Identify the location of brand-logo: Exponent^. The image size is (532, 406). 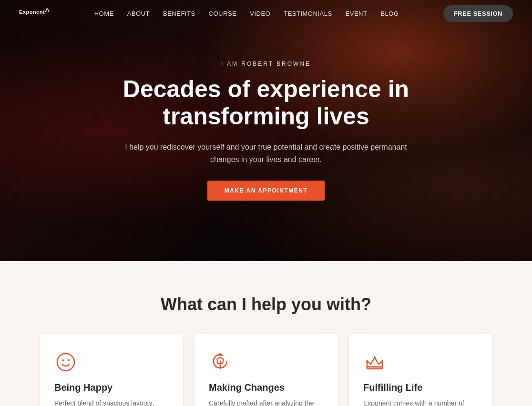
(34, 13).